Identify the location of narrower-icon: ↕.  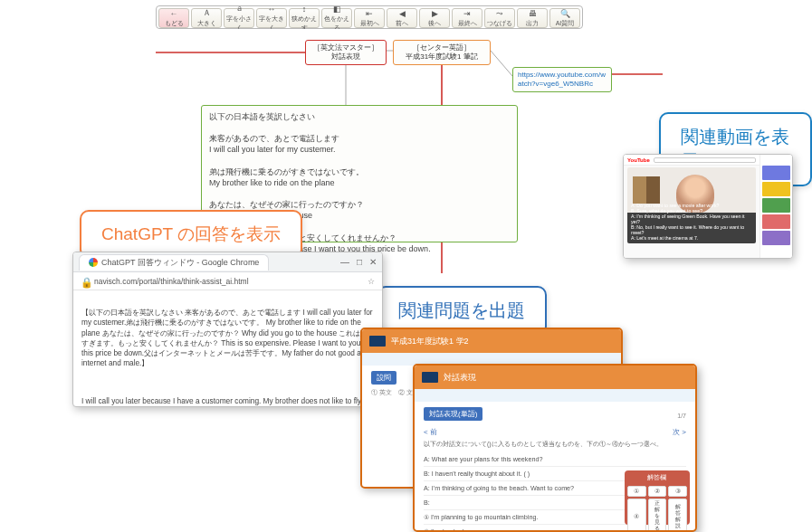
(304, 9).